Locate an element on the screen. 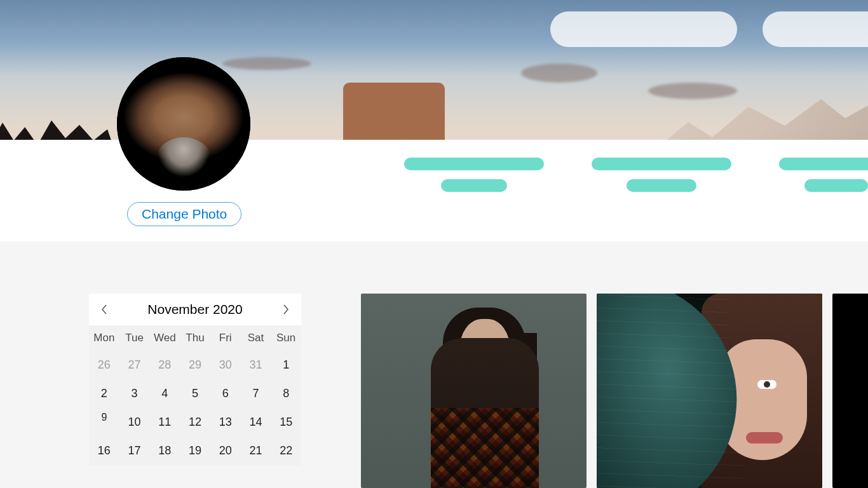 The image size is (868, 488). calendar-dow: Fri is located at coordinates (226, 338).